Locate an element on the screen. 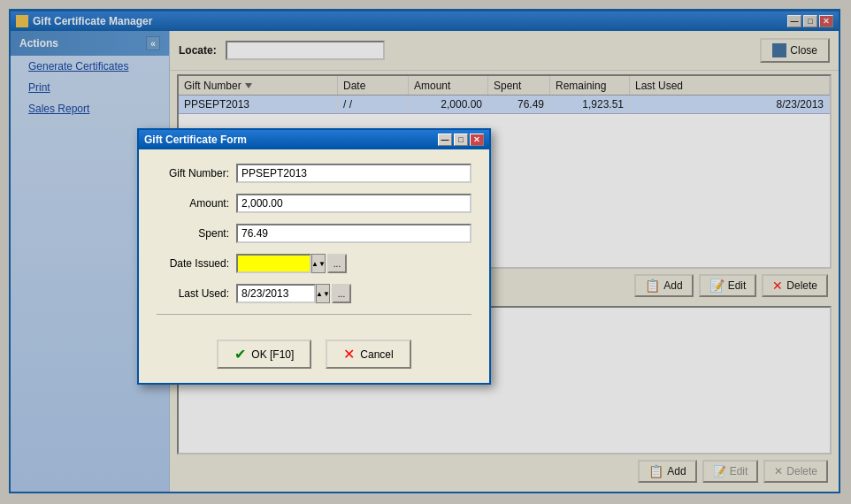 The height and width of the screenshot is (504, 851). gift-number-row: Gift Number: is located at coordinates (314, 173).